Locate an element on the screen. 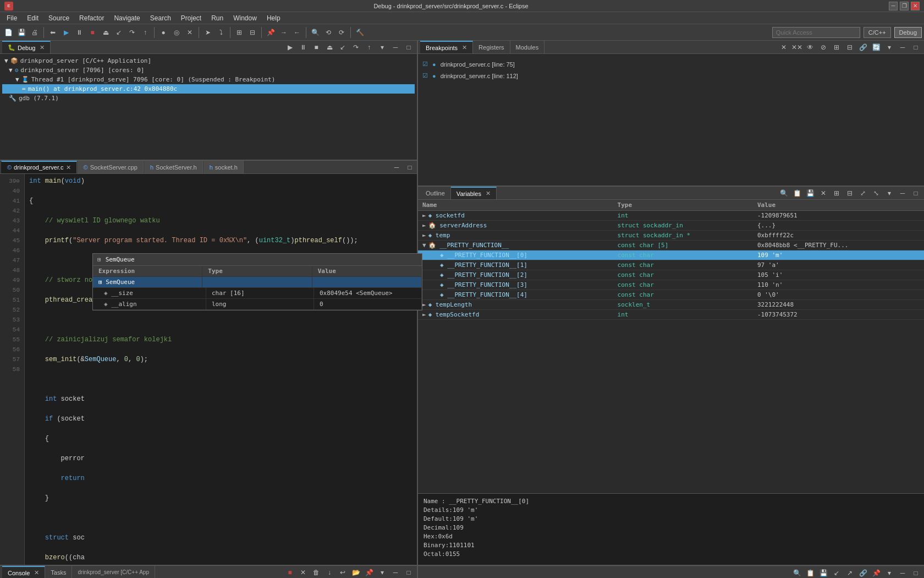 Image resolution: width=924 pixels, height=578 pixels. vars-minimize: ─ is located at coordinates (903, 193).